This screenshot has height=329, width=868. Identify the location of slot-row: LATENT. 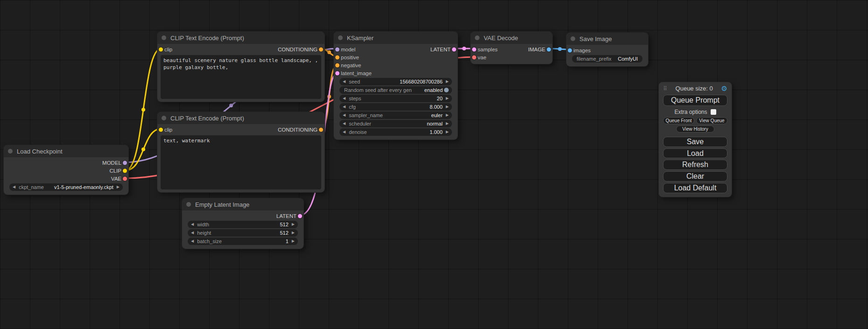
(243, 216).